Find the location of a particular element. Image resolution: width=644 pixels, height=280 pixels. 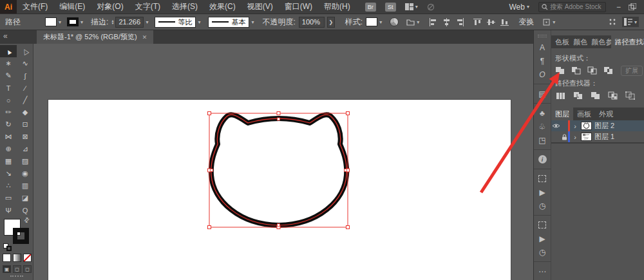

artboard-tool: ▭ is located at coordinates (8, 198).